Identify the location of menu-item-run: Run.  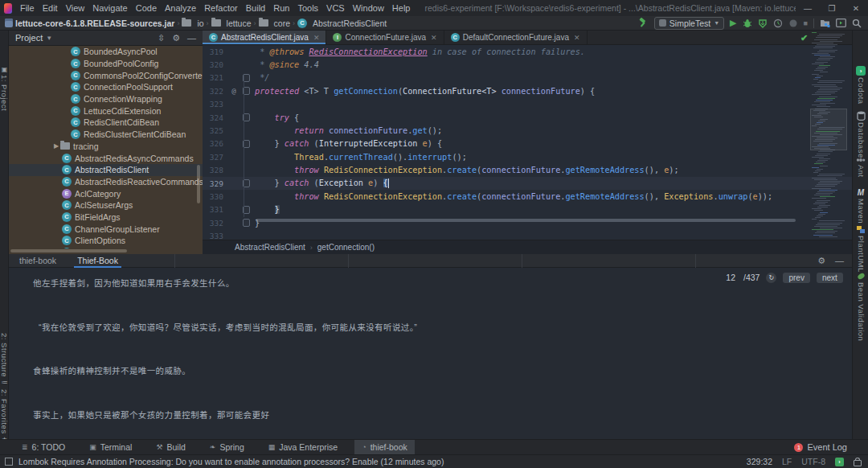
(281, 8).